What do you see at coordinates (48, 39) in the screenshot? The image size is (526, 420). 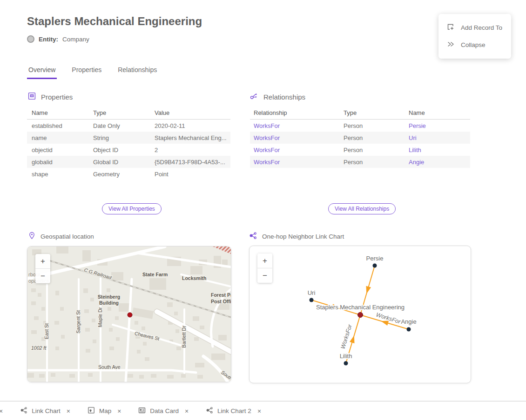 I see `entity-label: Entity:` at bounding box center [48, 39].